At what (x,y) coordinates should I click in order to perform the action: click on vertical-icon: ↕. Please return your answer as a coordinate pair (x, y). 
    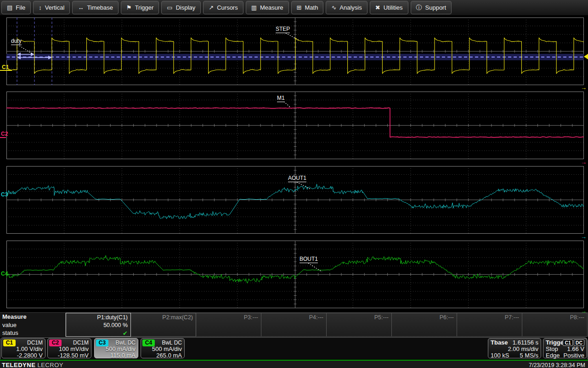
    Looking at the image, I should click on (40, 7).